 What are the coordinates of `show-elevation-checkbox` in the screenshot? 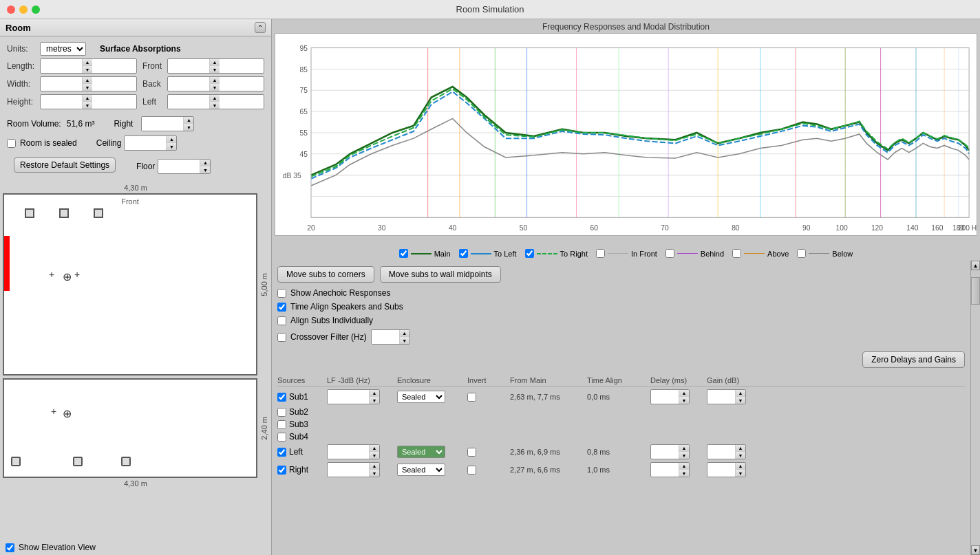 It's located at (10, 547).